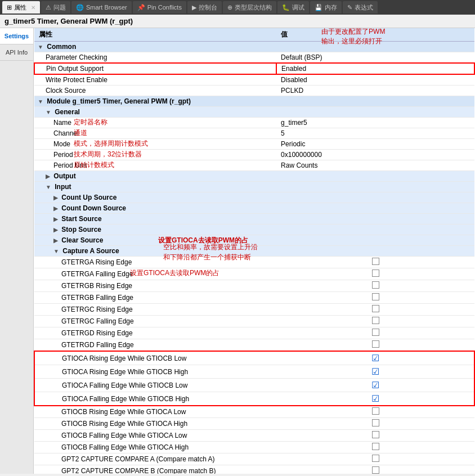 This screenshot has width=475, height=476. What do you see at coordinates (250, 7) in the screenshot?
I see `tab-type-hierarchy: ⊕ 类型层次结构` at bounding box center [250, 7].